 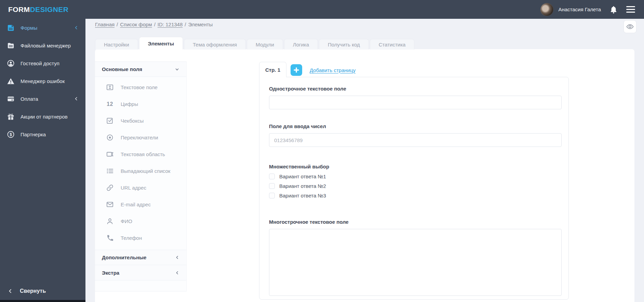 What do you see at coordinates (415, 167) in the screenshot?
I see `field-label-multiple-choice: Множественный выбор` at bounding box center [415, 167].